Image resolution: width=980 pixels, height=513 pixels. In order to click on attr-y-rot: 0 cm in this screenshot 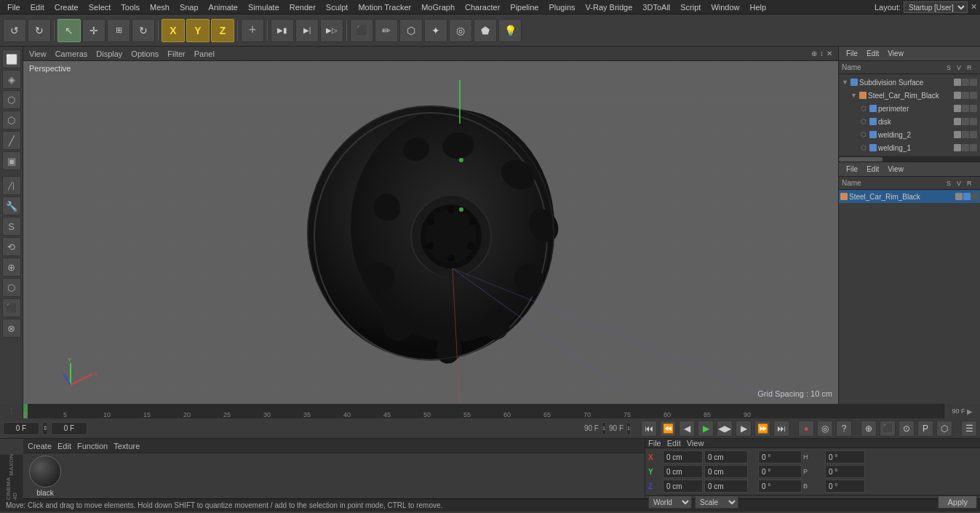, I will do `click(726, 472)`.